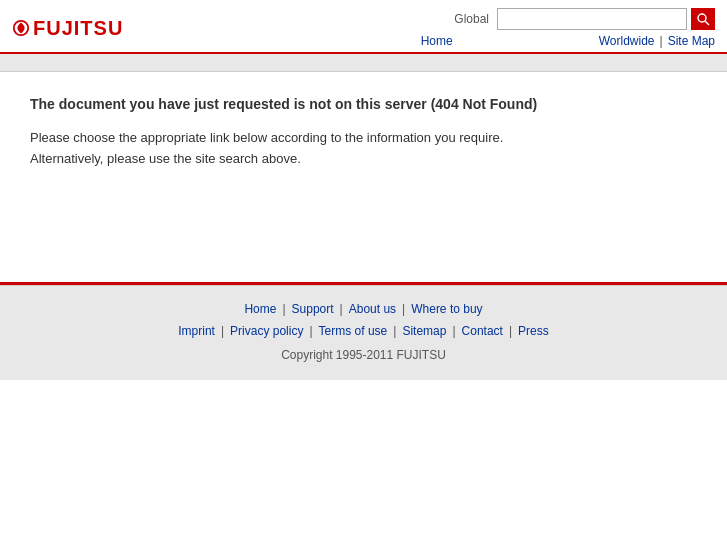  I want to click on global-search-row: Global, so click(584, 19).